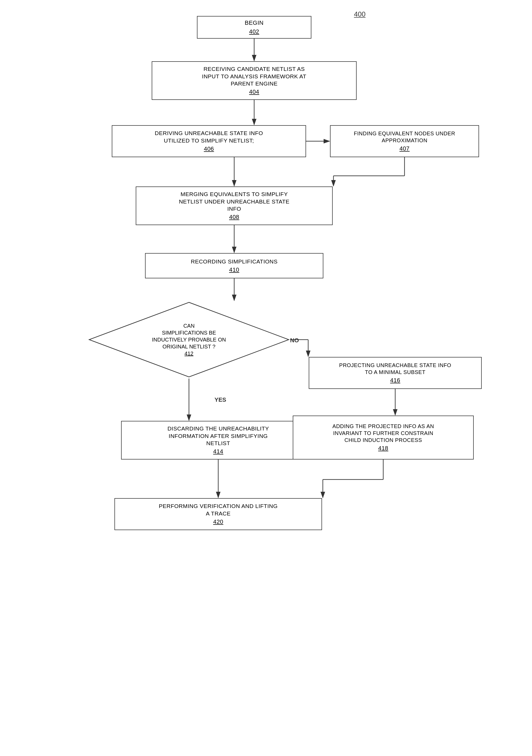 The height and width of the screenshot is (756, 532). Describe the element at coordinates (360, 14) in the screenshot. I see `diagram-ref-label: 400` at that location.